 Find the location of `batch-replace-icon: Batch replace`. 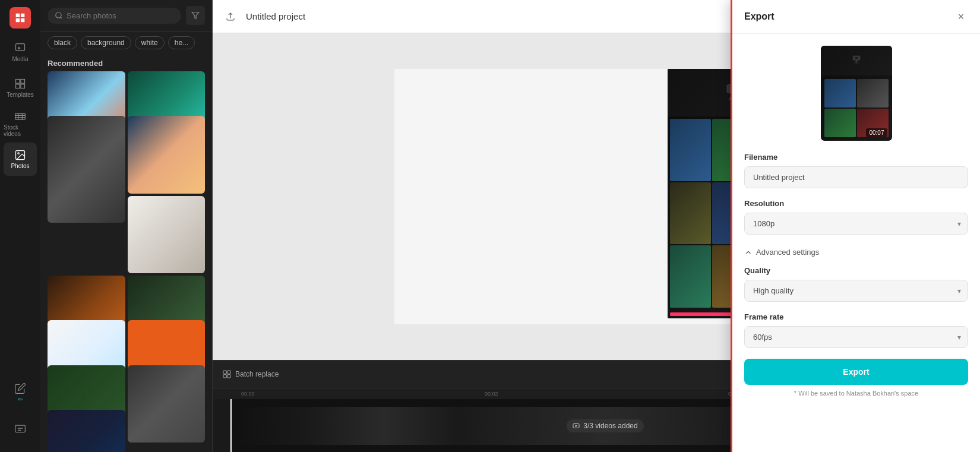

batch-replace-icon: Batch replace is located at coordinates (251, 374).